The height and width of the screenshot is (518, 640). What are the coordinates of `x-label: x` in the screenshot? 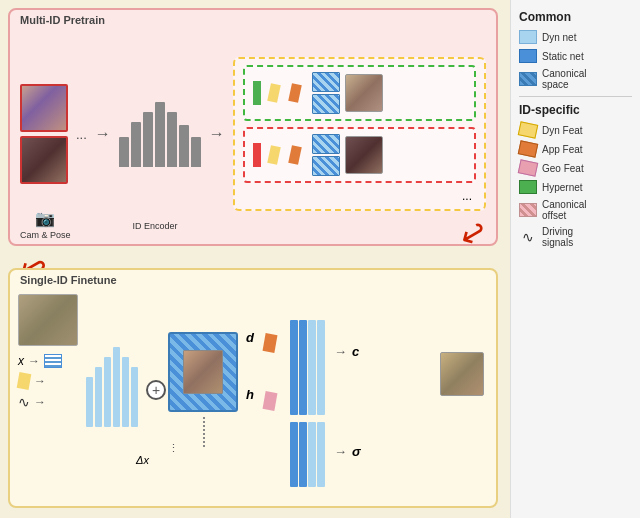 It's located at (21, 361).